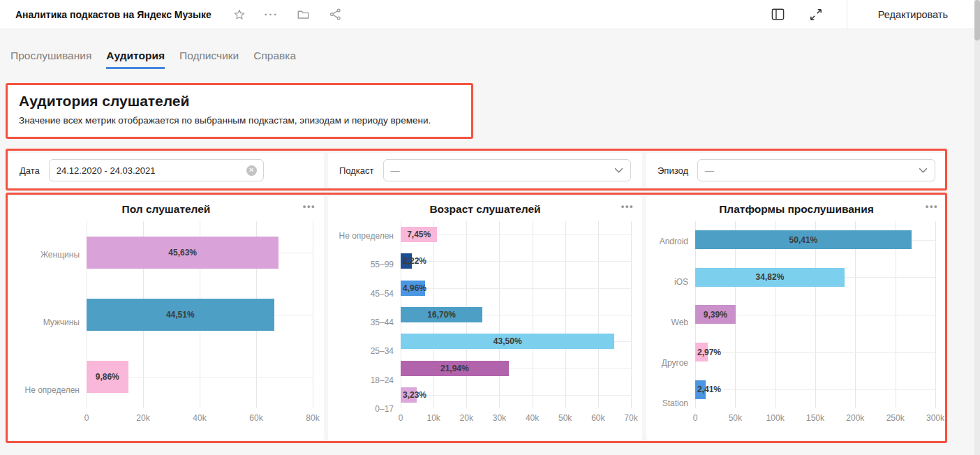 The width and height of the screenshot is (980, 455). Describe the element at coordinates (113, 15) in the screenshot. I see `dashboard-title: Аналитика подкастов на Яндекс Музыке` at that location.